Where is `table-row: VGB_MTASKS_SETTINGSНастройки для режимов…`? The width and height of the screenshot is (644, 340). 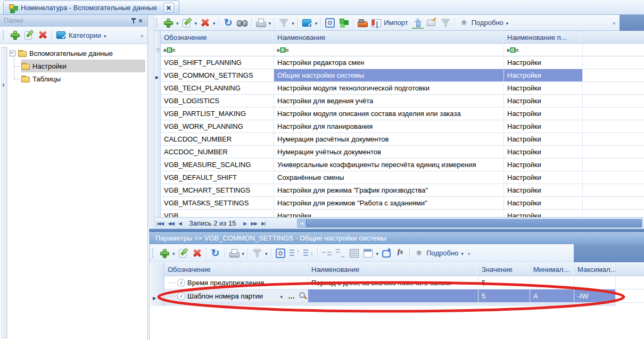 table-row: VGB_MTASKS_SETTINGSНастройки для режимов… is located at coordinates (402, 203).